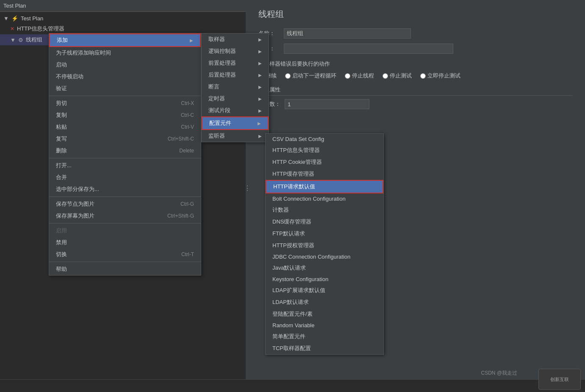  What do you see at coordinates (235, 51) in the screenshot?
I see `menu-item-logic-controller: 逻辑控制器 ▶` at bounding box center [235, 51].